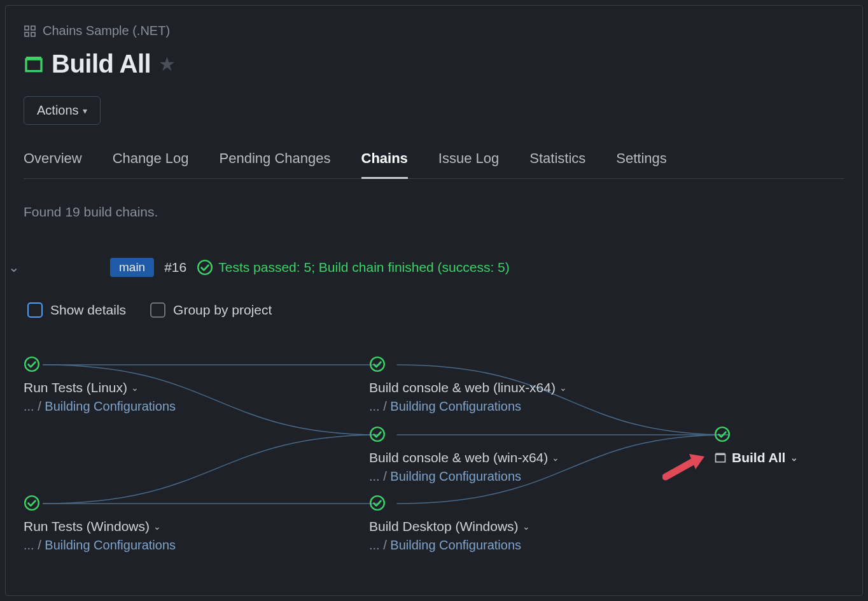  I want to click on node-title: Build Desktop (Windows)⌄, so click(496, 527).